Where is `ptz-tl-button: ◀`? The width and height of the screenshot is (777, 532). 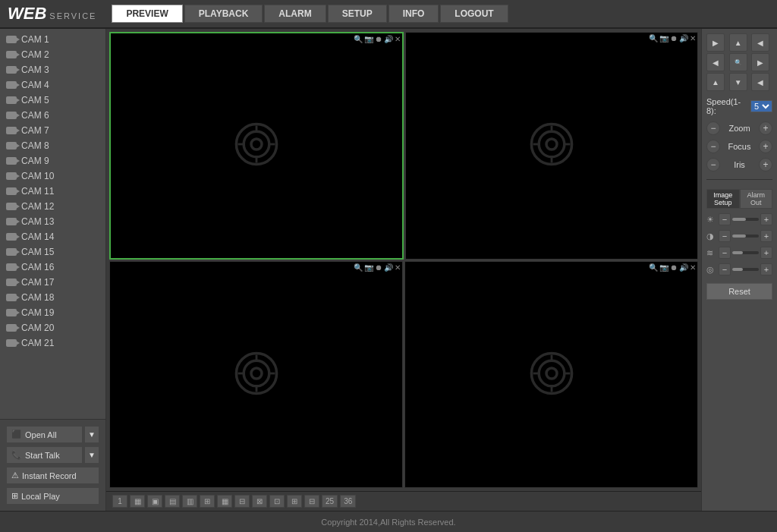
ptz-tl-button: ◀ is located at coordinates (760, 42).